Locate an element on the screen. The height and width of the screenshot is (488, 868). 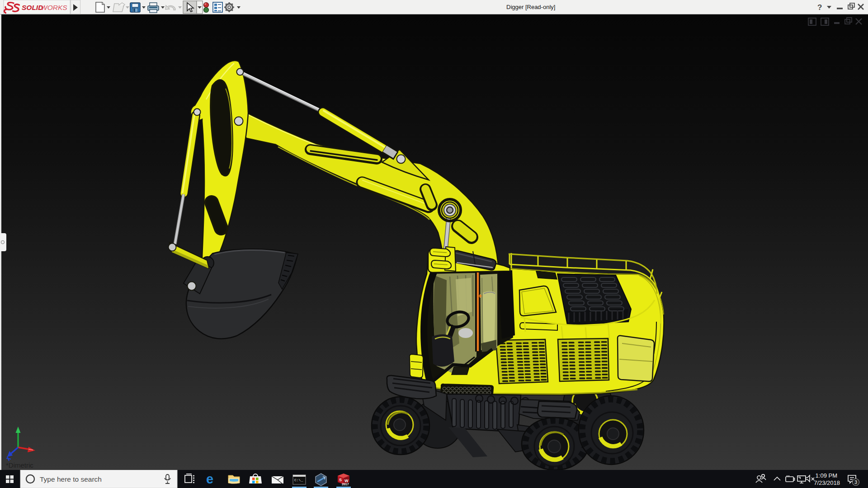
svg-text: 7/23/2018 is located at coordinates (827, 483).